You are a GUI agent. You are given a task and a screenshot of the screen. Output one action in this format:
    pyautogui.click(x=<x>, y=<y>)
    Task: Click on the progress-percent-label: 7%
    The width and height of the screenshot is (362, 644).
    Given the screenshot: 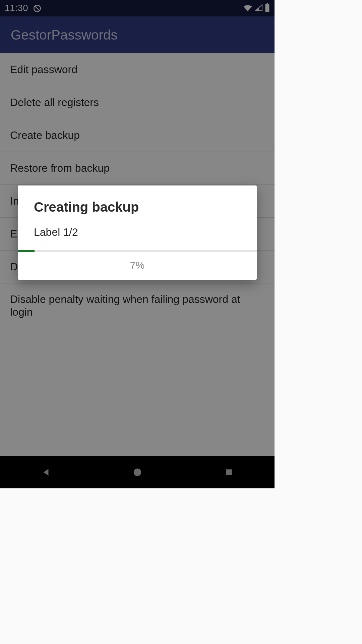 What is the action you would take?
    pyautogui.click(x=137, y=266)
    